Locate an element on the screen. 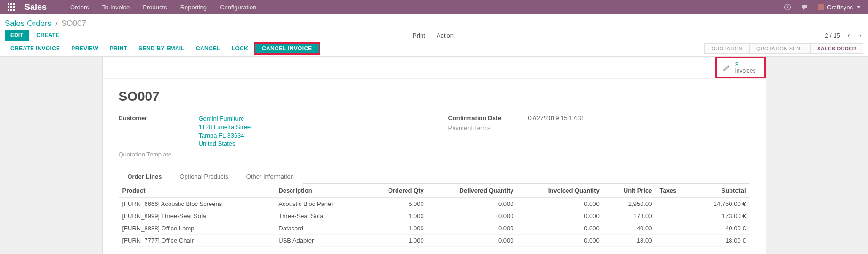 This screenshot has height=254, width=868. action-bar: CREATE INVOICE PREVIEW PRINT SEND BY EMA… is located at coordinates (434, 49).